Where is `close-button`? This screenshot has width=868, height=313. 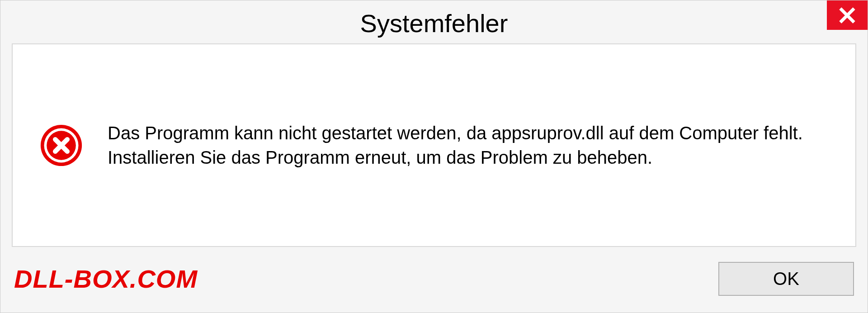 close-button is located at coordinates (847, 15).